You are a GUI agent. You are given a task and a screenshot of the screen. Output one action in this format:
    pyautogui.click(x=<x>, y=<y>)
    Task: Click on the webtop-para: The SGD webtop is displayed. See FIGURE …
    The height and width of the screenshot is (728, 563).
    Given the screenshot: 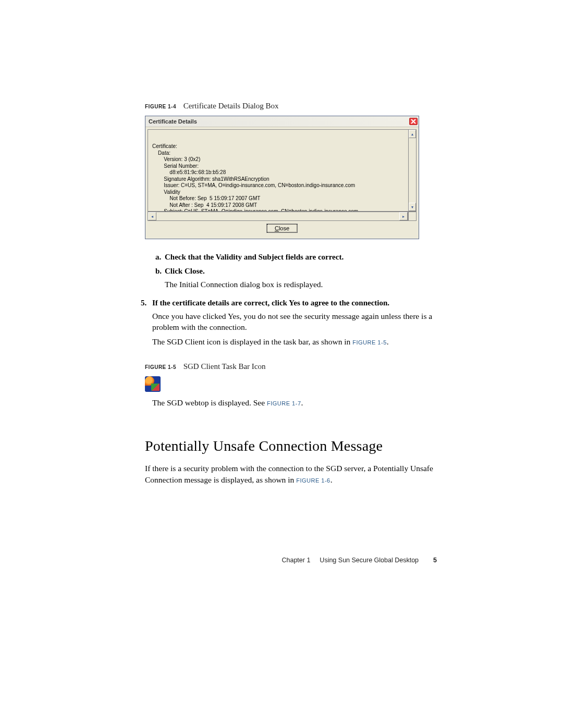 What is the action you would take?
    pyautogui.click(x=295, y=403)
    